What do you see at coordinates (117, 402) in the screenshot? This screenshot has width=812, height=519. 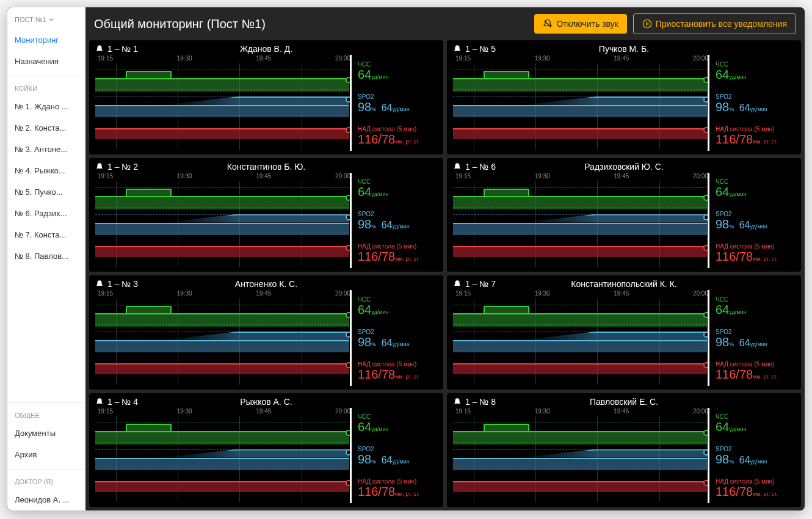 I see `bed-label: 1 – № 4` at bounding box center [117, 402].